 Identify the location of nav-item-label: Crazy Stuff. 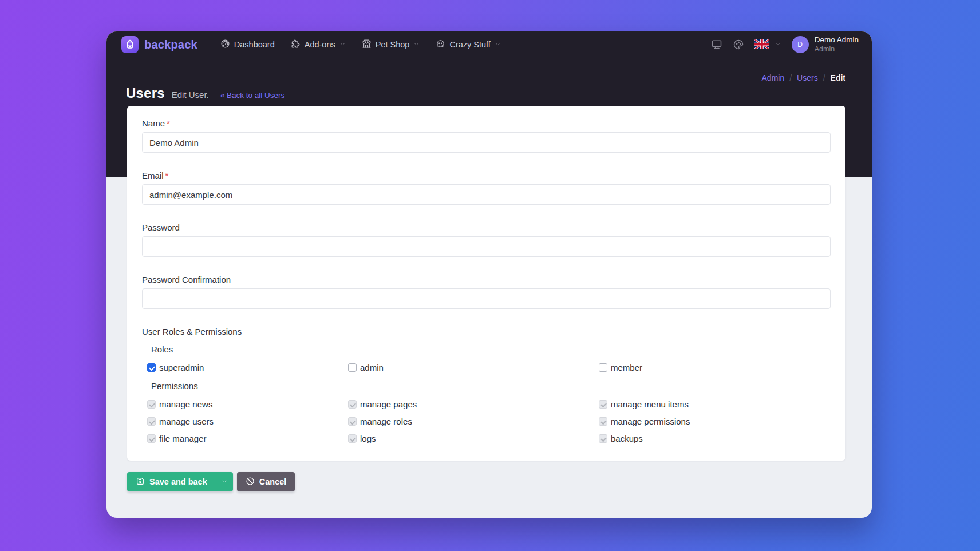
(469, 45).